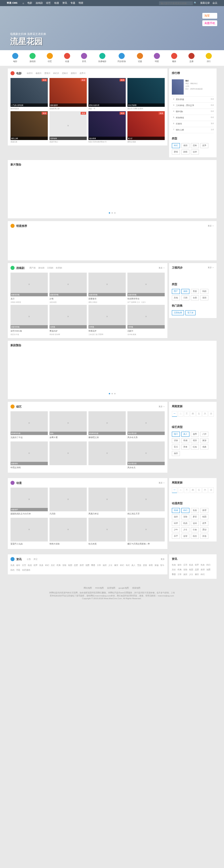  Describe the element at coordinates (18, 566) in the screenshot. I see `news-tag-1: 都市` at that location.